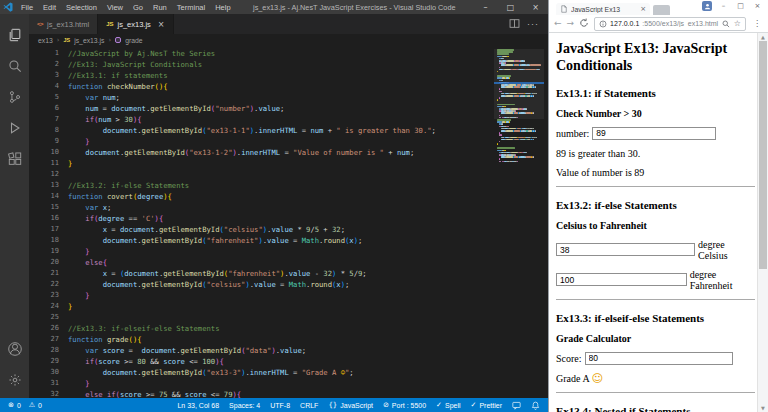  I want to click on browser-close-button: ×, so click(758, 6).